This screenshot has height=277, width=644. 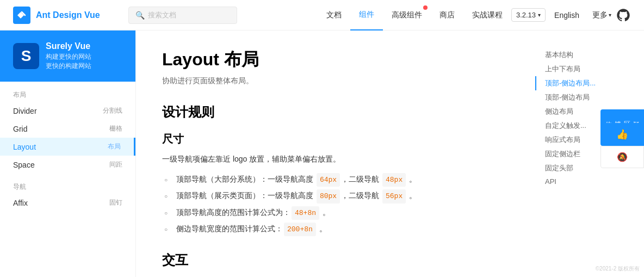 I want to click on footer-note: ©2021-2 版权所有, so click(x=618, y=269).